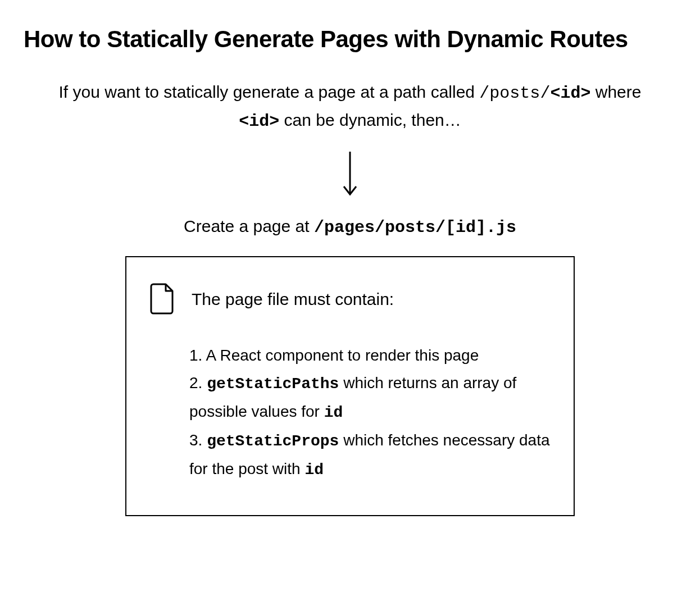 The height and width of the screenshot is (592, 700). Describe the element at coordinates (350, 175) in the screenshot. I see `arrow-down-icon` at that location.